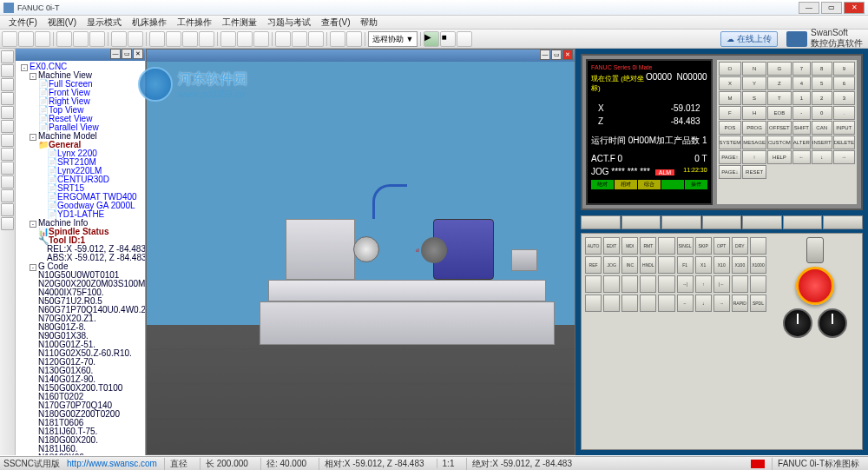 Image resolution: width=868 pixels, height=470 pixels. Describe the element at coordinates (779, 83) in the screenshot. I see `mdi-z: Z` at that location.